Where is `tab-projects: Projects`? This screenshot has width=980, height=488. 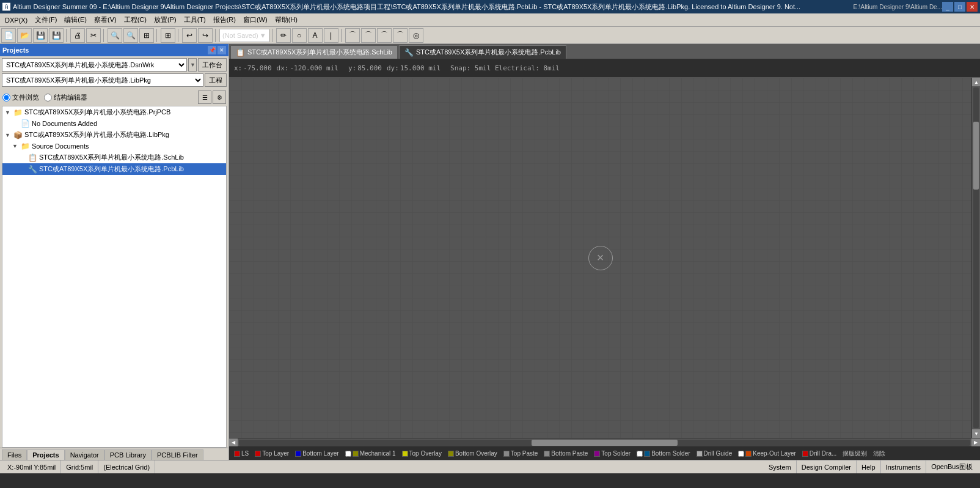 tab-projects: Projects is located at coordinates (45, 455).